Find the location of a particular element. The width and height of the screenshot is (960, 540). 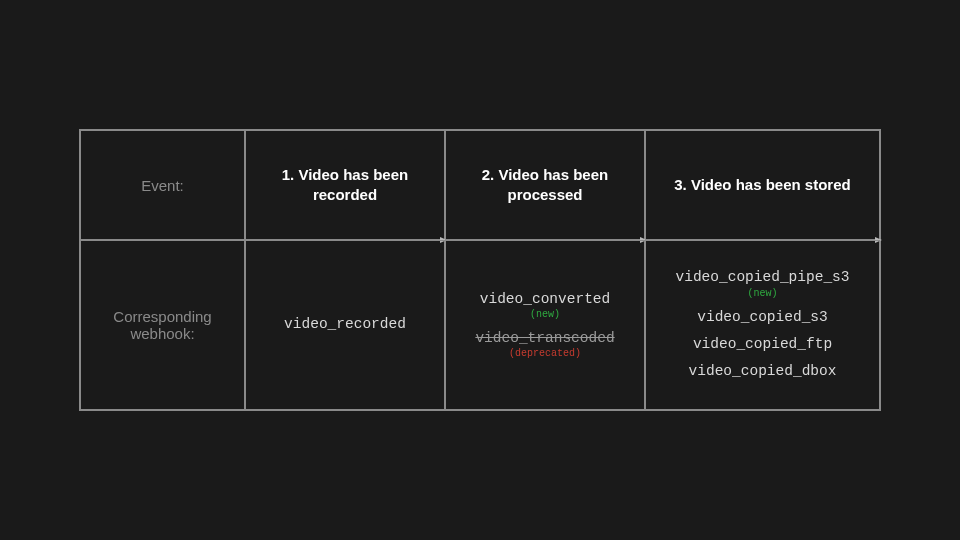

event-col-1: 1. Video has been recorded is located at coordinates (345, 185).